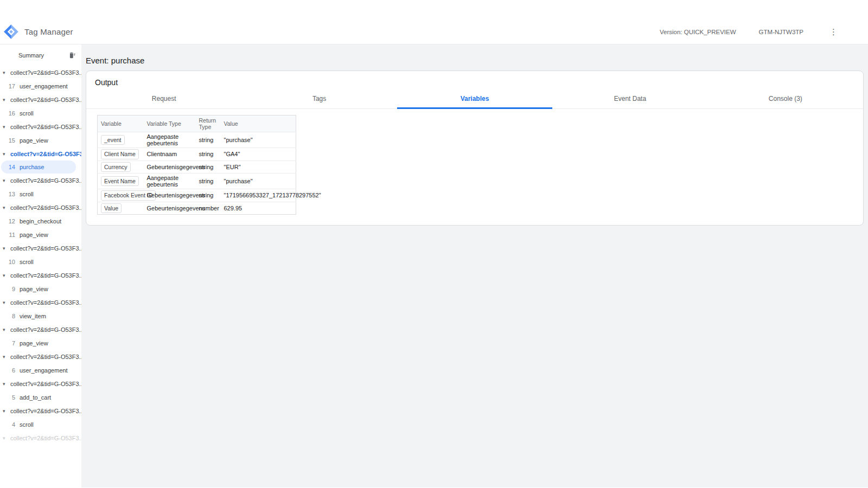  Describe the element at coordinates (164, 100) in the screenshot. I see `tab-request: Request` at that location.